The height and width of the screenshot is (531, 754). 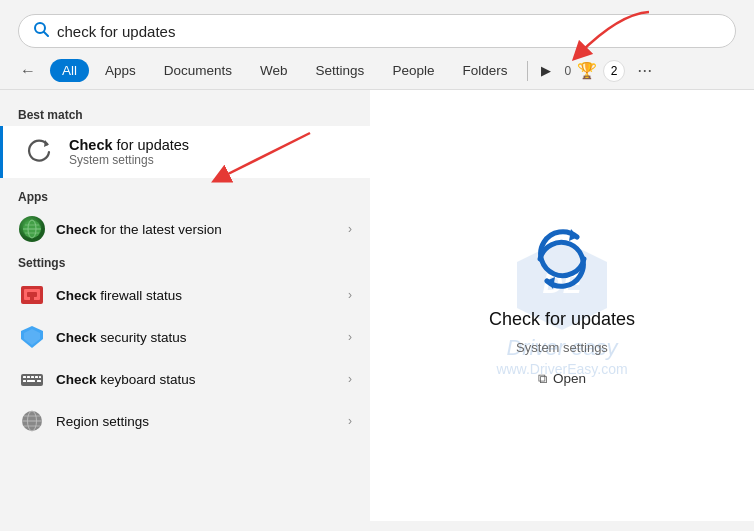 I want to click on best-match-subtitle: System settings, so click(x=129, y=160).